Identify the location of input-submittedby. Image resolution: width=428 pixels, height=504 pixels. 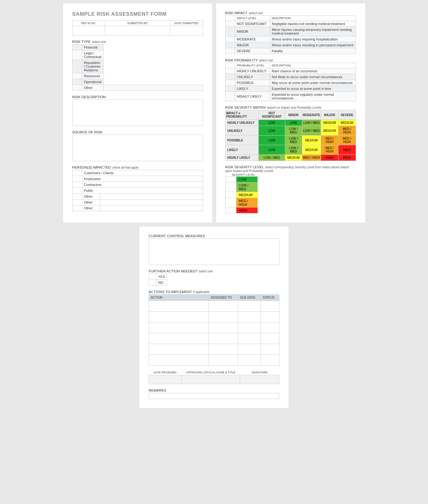
(138, 31).